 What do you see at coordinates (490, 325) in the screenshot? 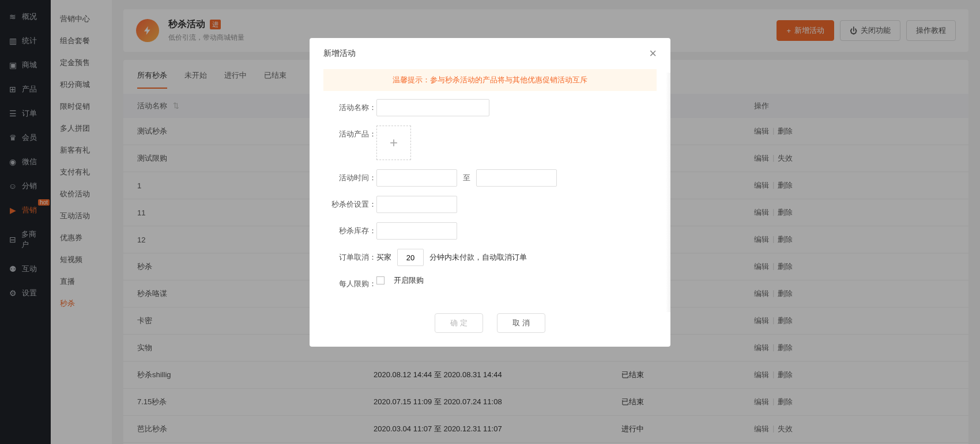
I see `modal-footer: 确 定 取 消` at bounding box center [490, 325].